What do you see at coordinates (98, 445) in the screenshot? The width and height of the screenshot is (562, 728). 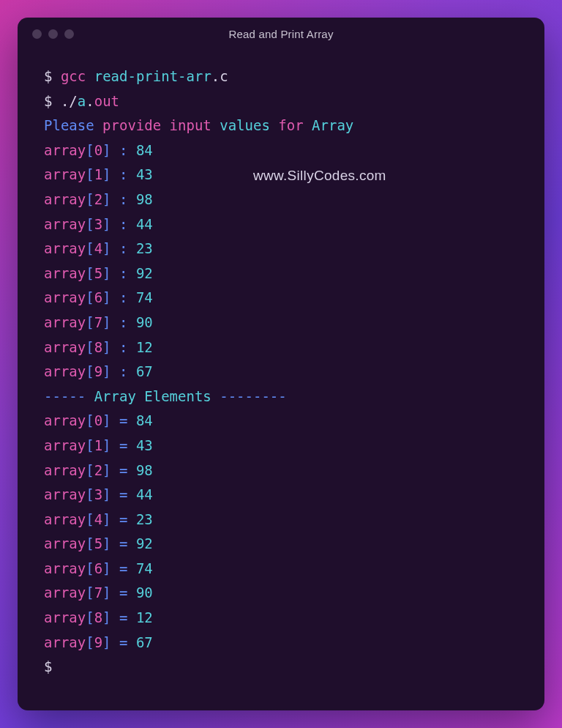 I see `array-index: 1` at bounding box center [98, 445].